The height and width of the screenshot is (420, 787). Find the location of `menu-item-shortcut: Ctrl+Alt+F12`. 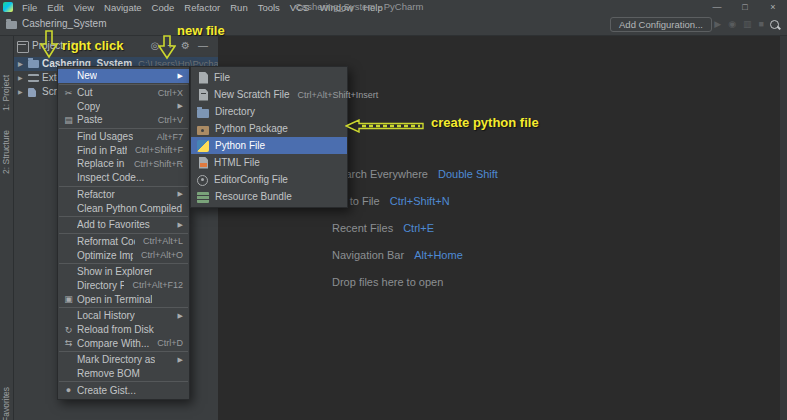

menu-item-shortcut: Ctrl+Alt+F12 is located at coordinates (154, 285).